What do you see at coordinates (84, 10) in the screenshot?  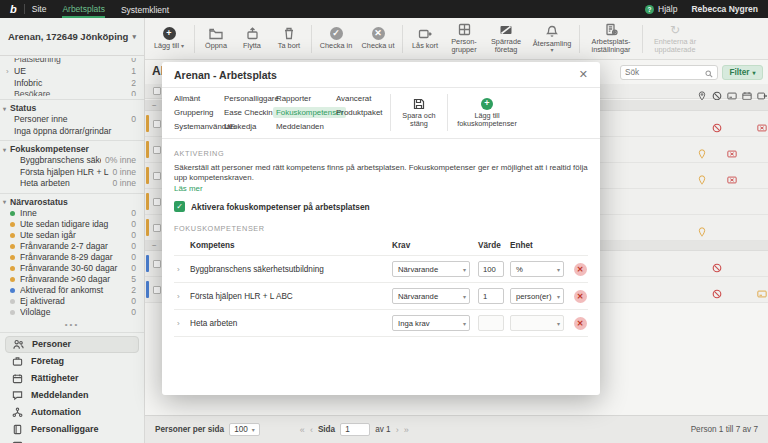 I see `top-tab-arbetsplats: Arbetsplats` at bounding box center [84, 10].